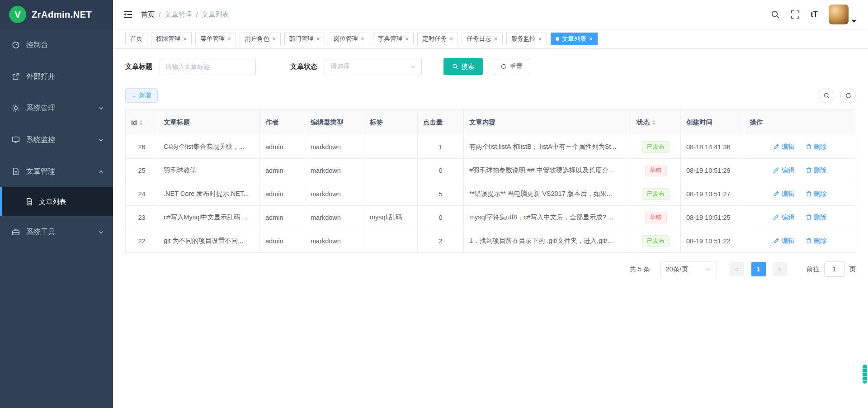 The image size is (868, 408). I want to click on tab-item: 服务监控 ×, so click(527, 39).